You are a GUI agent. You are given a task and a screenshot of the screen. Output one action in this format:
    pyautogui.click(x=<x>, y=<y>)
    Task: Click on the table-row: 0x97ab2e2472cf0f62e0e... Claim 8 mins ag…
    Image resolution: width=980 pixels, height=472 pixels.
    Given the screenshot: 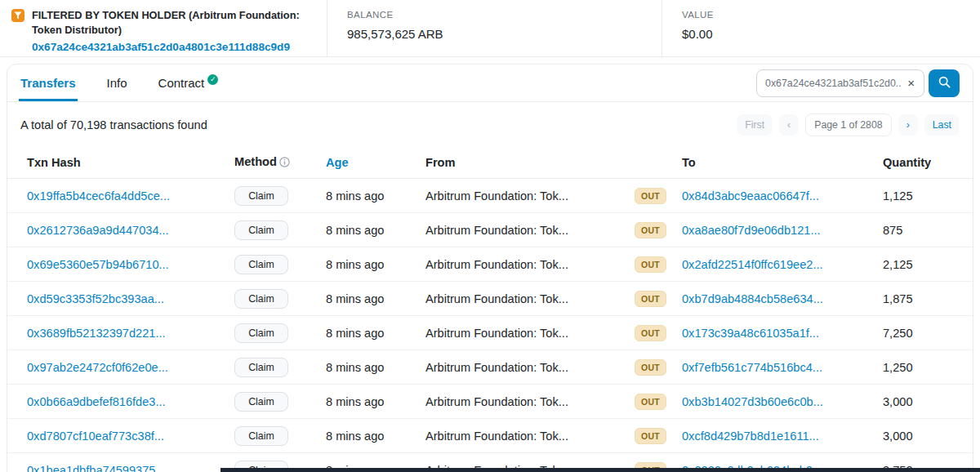 What is the action you would take?
    pyautogui.click(x=490, y=367)
    